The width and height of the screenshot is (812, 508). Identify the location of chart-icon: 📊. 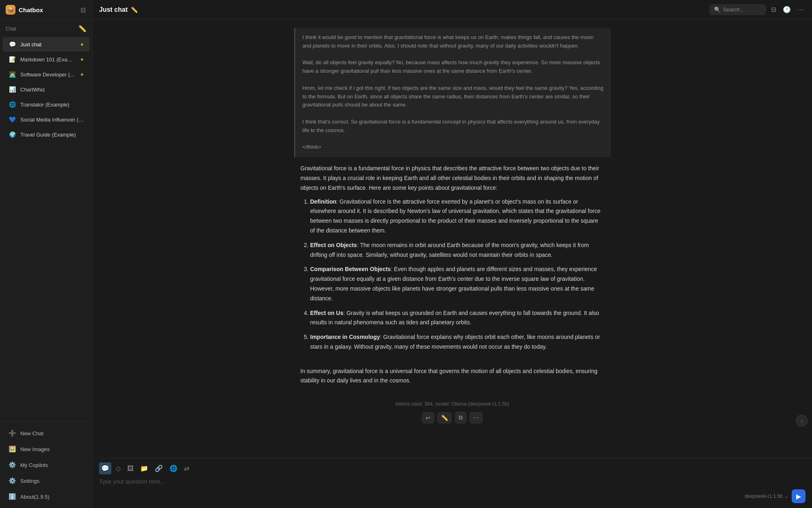
(12, 89).